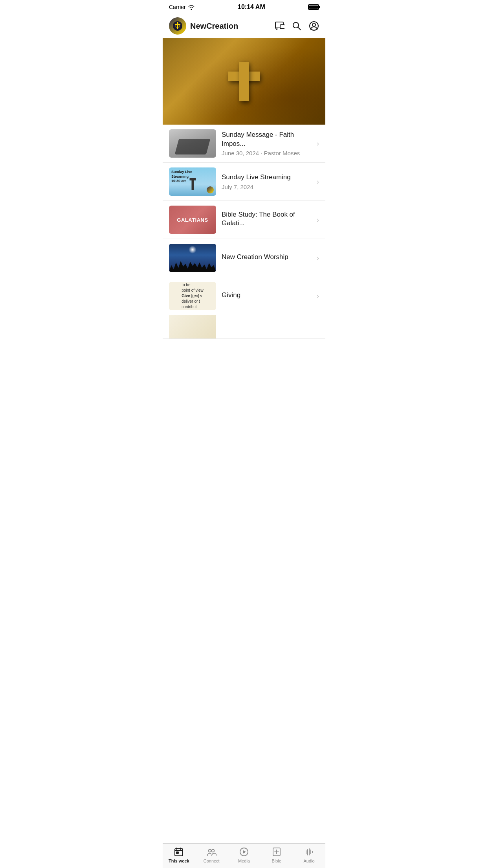  What do you see at coordinates (193, 250) in the screenshot?
I see `worship-light` at bounding box center [193, 250].